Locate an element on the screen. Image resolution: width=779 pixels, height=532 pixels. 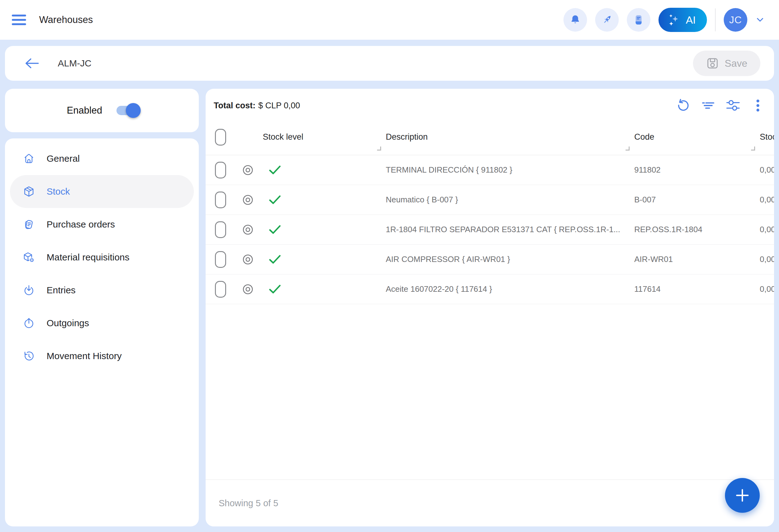
back-button is located at coordinates (32, 63).